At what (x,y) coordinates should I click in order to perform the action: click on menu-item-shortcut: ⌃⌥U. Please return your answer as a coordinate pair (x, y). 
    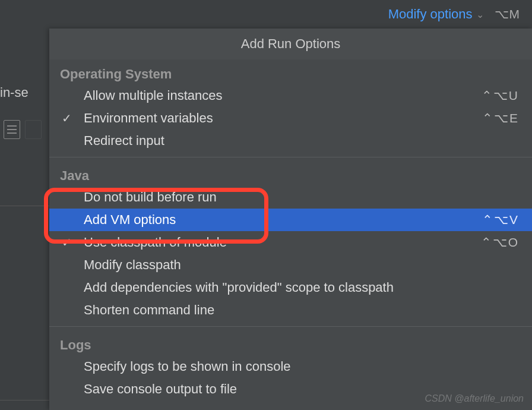
    Looking at the image, I should click on (500, 96).